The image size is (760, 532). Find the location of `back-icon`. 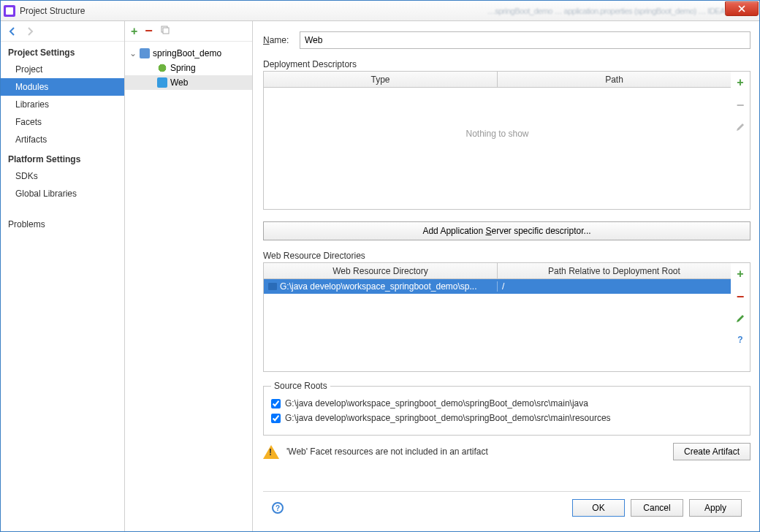

back-icon is located at coordinates (12, 31).